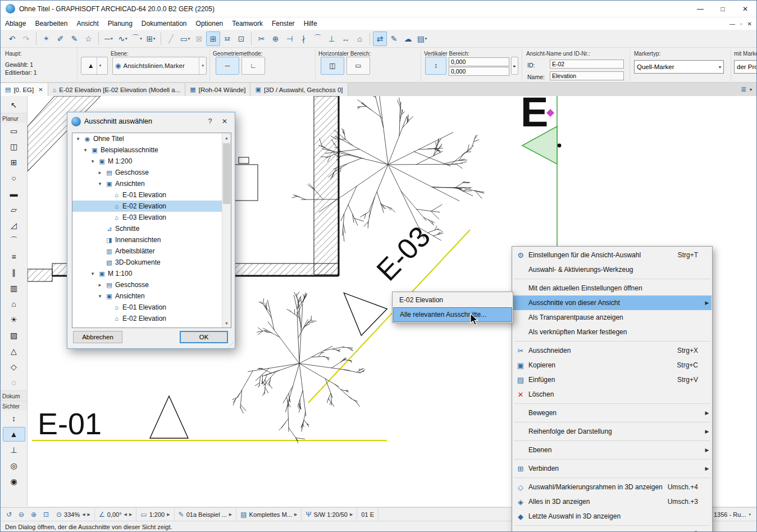 The image size is (757, 532). Describe the element at coordinates (612, 303) in the screenshot. I see `context-menu-item: Ausschnitte von dieser Ansicht▶` at that location.